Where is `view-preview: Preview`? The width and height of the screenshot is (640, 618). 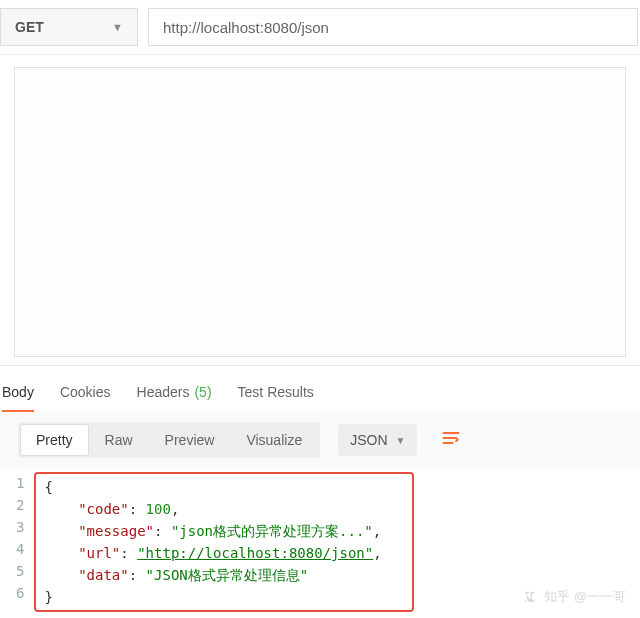
view-preview: Preview is located at coordinates (190, 440).